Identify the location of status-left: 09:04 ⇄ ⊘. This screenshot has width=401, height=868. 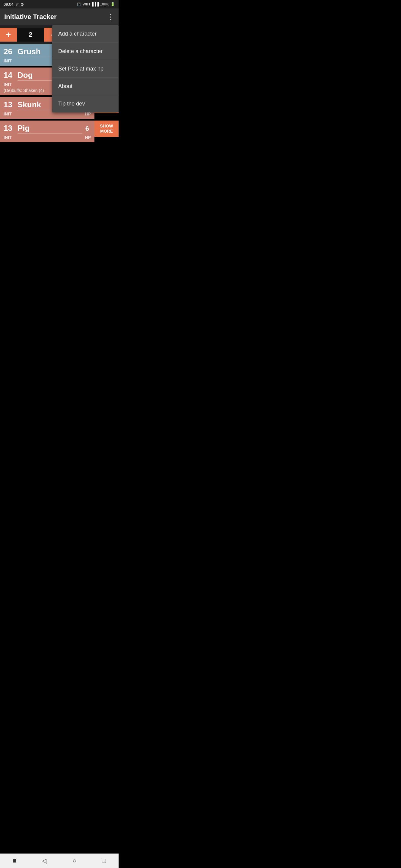
(14, 4).